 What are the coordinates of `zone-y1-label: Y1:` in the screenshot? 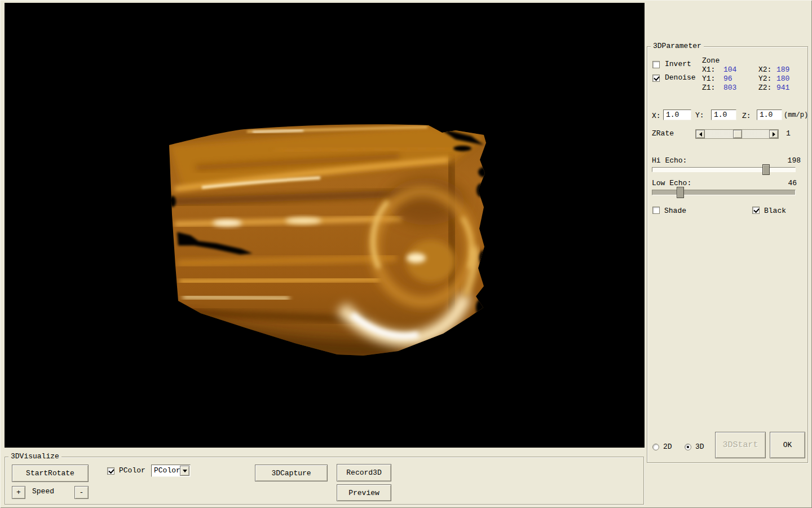 It's located at (708, 79).